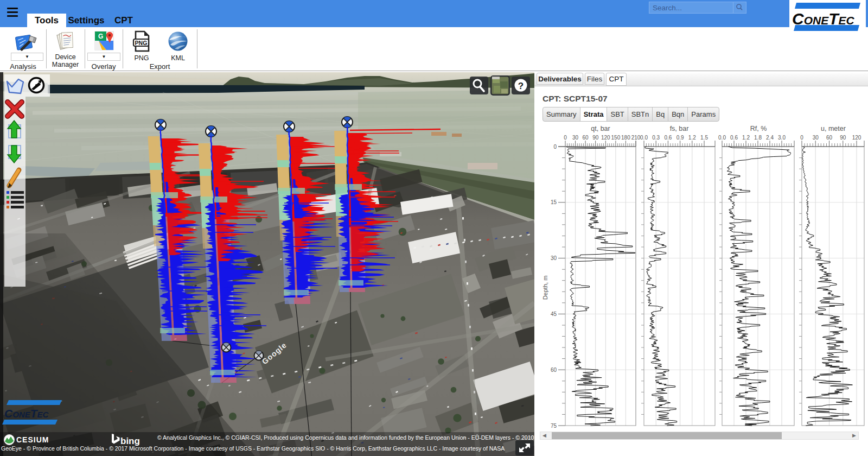 This screenshot has height=456, width=868. Describe the element at coordinates (33, 440) in the screenshot. I see `svg-text: CESIUM` at that location.